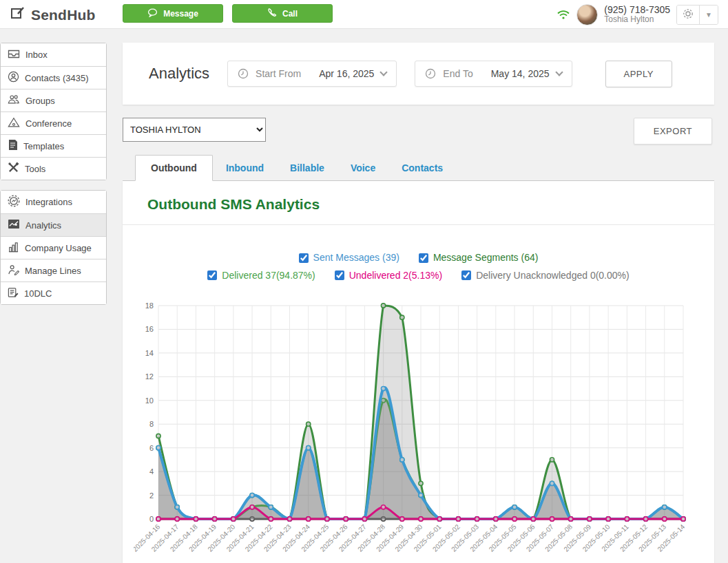  Describe the element at coordinates (563, 16) in the screenshot. I see `signal-strength-icon` at that location.